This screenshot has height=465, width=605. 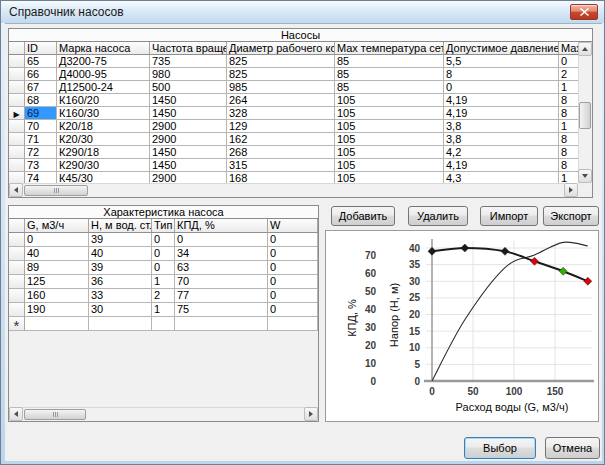 What do you see at coordinates (568, 48) in the screenshot?
I see `column-header: Max высота` at bounding box center [568, 48].